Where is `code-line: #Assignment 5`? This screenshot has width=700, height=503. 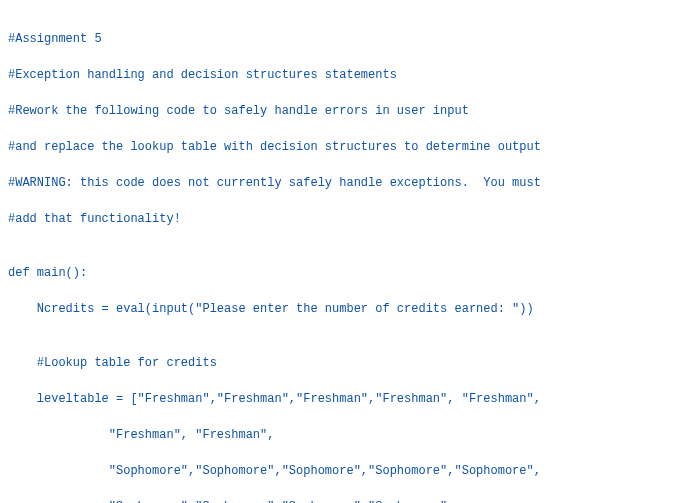
code-line: #Assignment 5 is located at coordinates (350, 39).